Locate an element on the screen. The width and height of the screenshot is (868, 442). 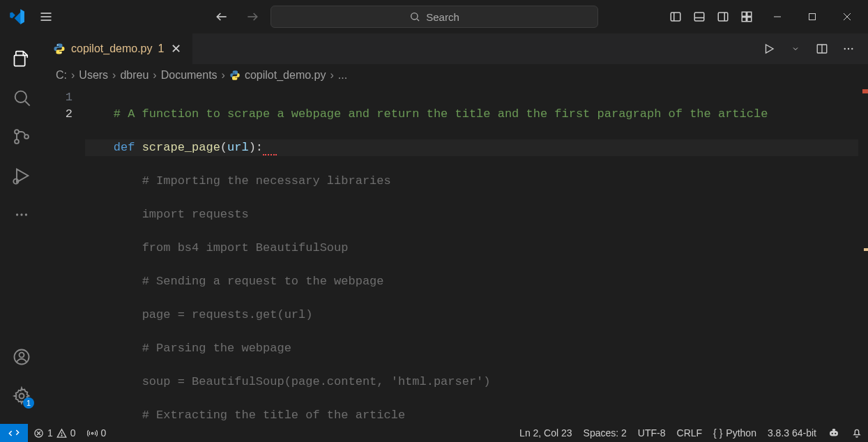
run-file-button is located at coordinates (769, 49).